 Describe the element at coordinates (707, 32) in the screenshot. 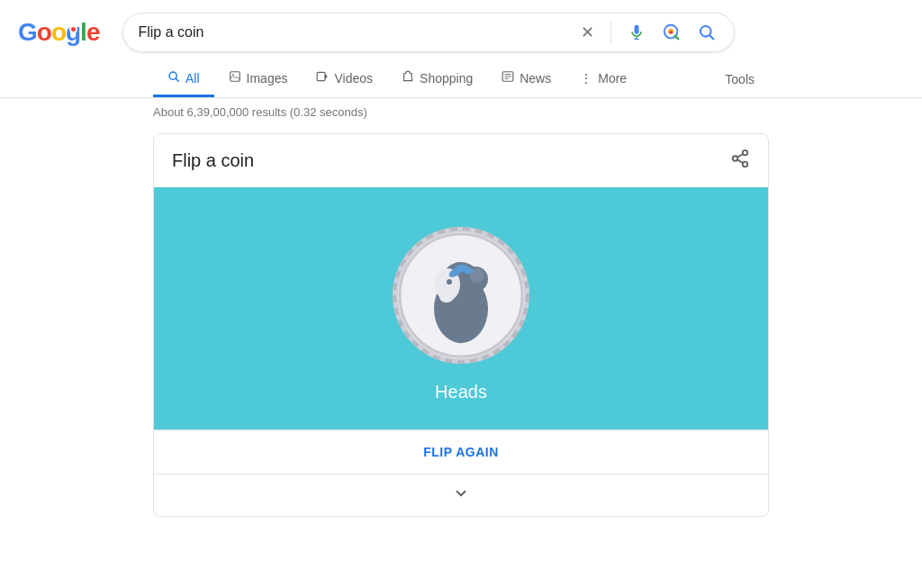

I see `search-button` at that location.